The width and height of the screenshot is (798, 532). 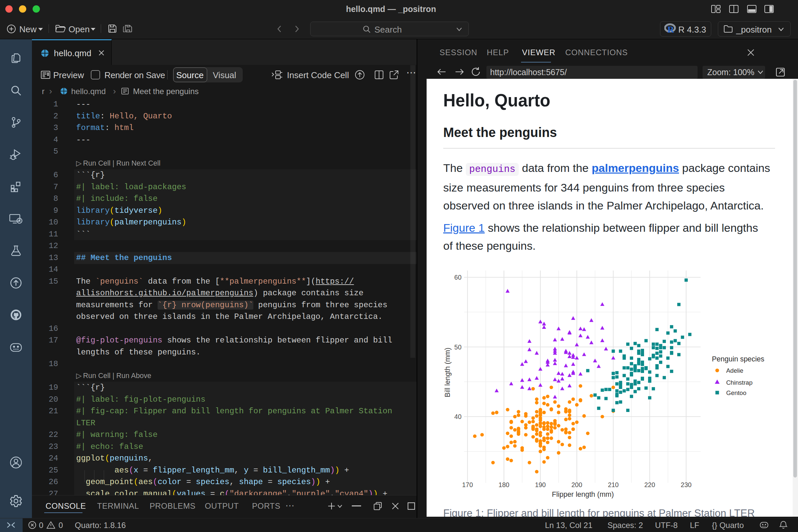 I want to click on svg-text: 190, so click(x=540, y=485).